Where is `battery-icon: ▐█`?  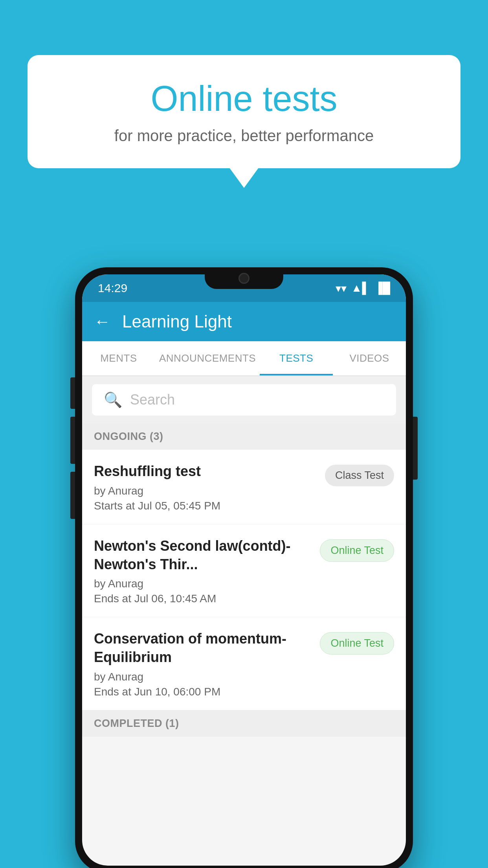
battery-icon: ▐█ is located at coordinates (382, 288).